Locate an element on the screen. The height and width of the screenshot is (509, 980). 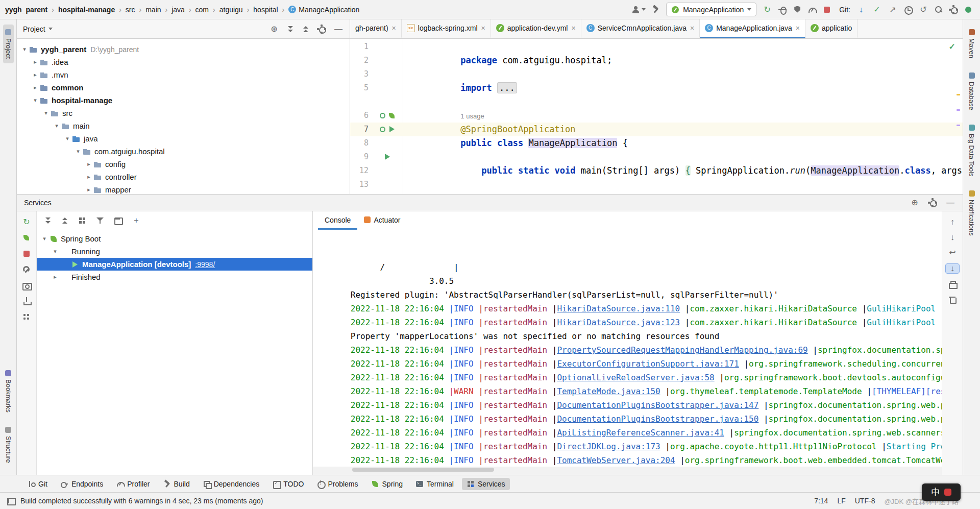
editor-tab: ManageApplication.java × is located at coordinates (752, 29).